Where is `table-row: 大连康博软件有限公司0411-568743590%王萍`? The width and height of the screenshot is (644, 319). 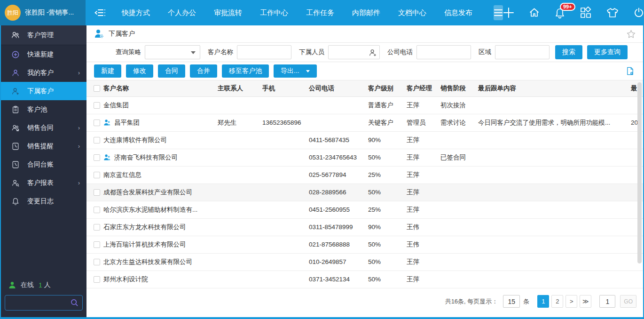 table-row: 大连康博软件有限公司0411-568743590%王萍 is located at coordinates (365, 140).